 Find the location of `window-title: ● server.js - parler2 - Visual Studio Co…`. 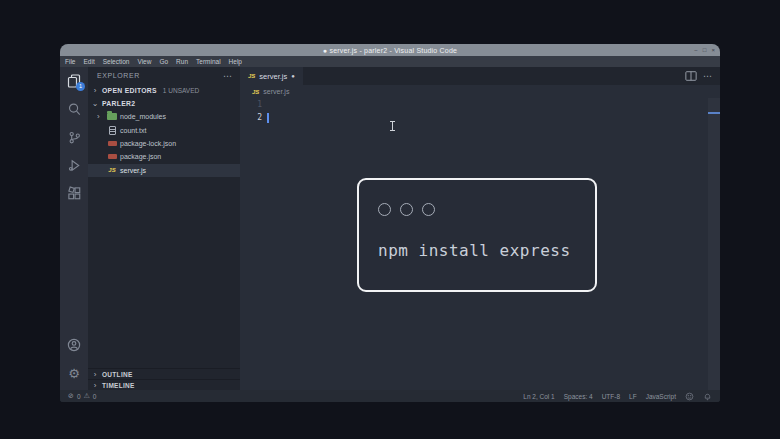

window-title: ● server.js - parler2 - Visual Studio Co… is located at coordinates (390, 50).